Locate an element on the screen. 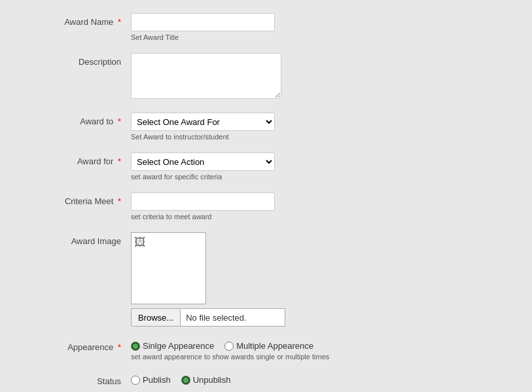  description-label: Description is located at coordinates (79, 60).